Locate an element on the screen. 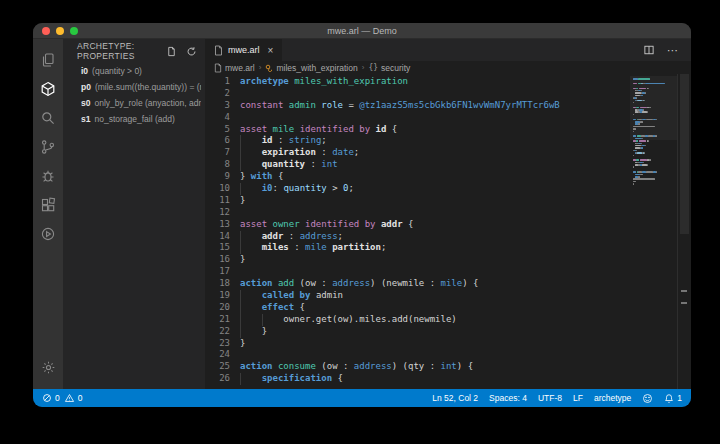 The height and width of the screenshot is (444, 720). line-number: 6 is located at coordinates (222, 141).